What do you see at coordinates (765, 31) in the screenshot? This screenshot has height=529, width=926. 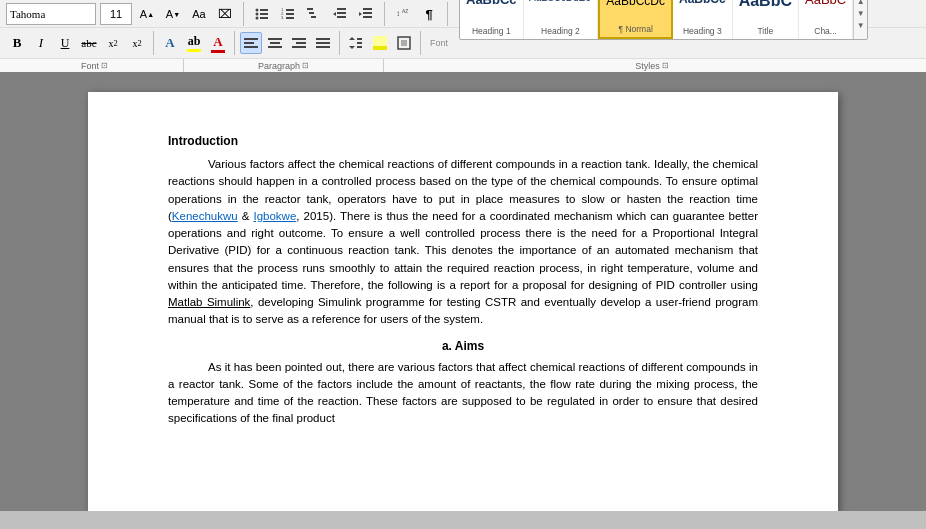 I see `title-label: Title` at bounding box center [765, 31].